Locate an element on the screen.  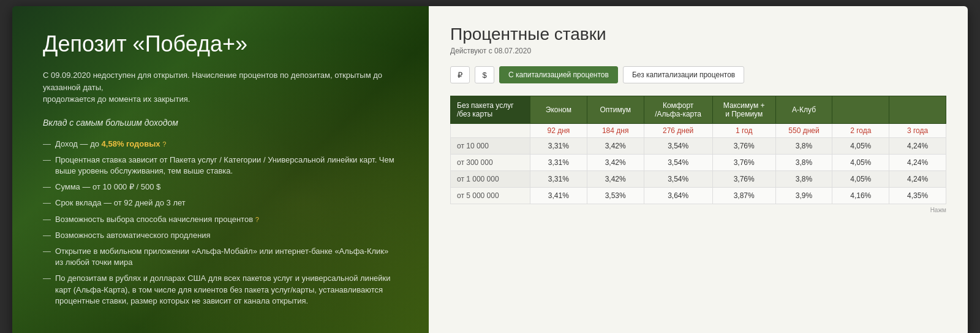
feature-item: Срок вклада — от 92 дней до 3 лет is located at coordinates (221, 203).